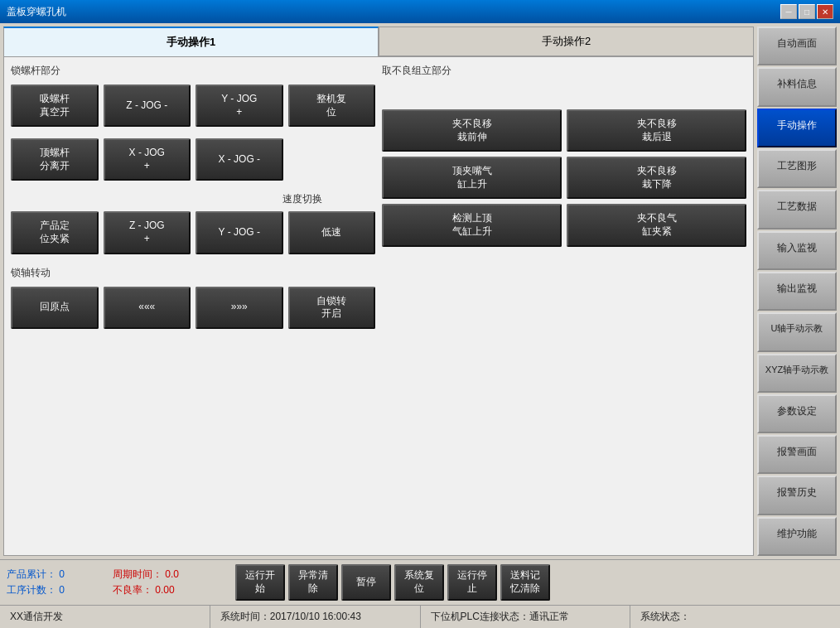 Image resolution: width=840 pixels, height=628 pixels. What do you see at coordinates (564, 71) in the screenshot?
I see `defect-section-label: 取不良组立部分` at bounding box center [564, 71].